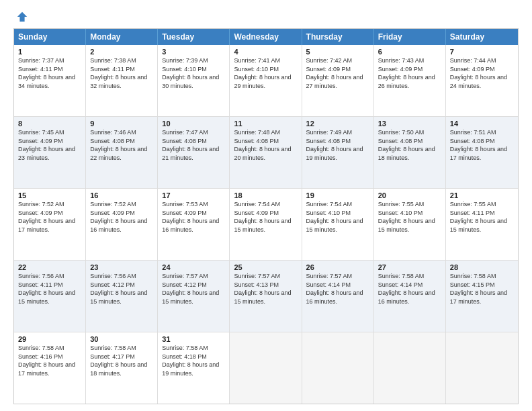 The height and width of the screenshot is (411, 532). Describe the element at coordinates (338, 145) in the screenshot. I see `day-info: Sunrise: 7:49 AM Sunset: 4:08 PM Dayligh…` at that location.